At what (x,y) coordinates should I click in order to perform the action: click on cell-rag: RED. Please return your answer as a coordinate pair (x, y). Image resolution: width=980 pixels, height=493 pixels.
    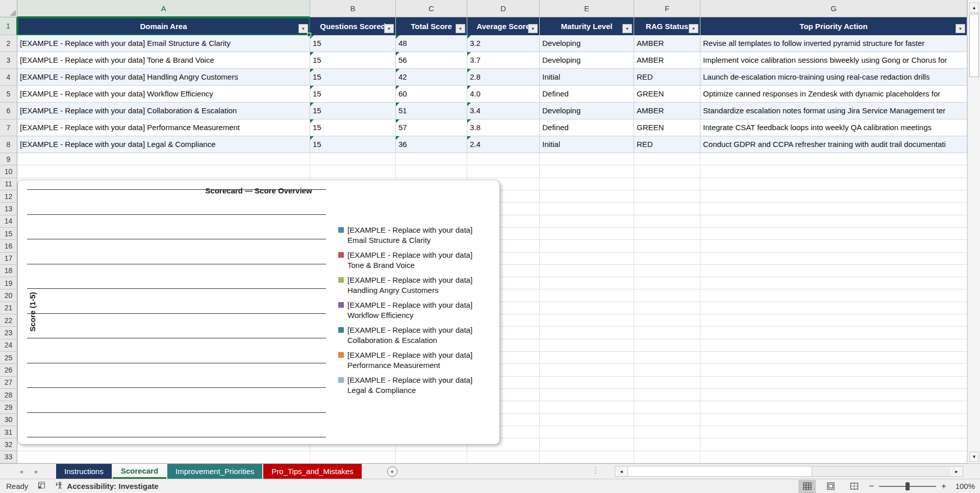
    Looking at the image, I should click on (667, 78).